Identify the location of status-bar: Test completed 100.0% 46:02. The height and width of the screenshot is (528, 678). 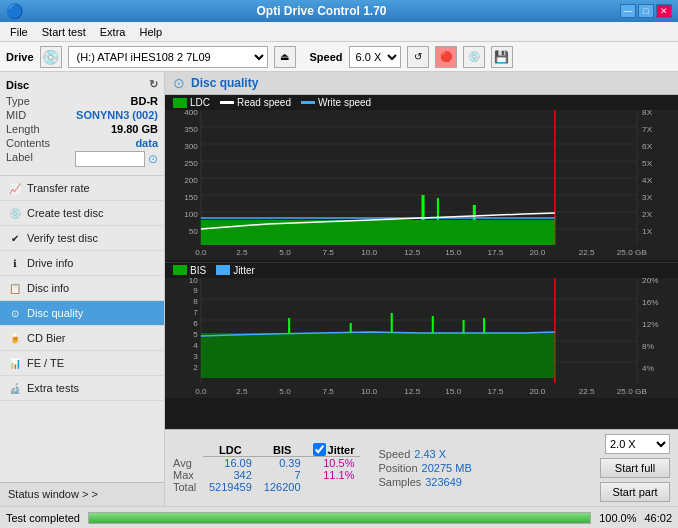
(339, 517).